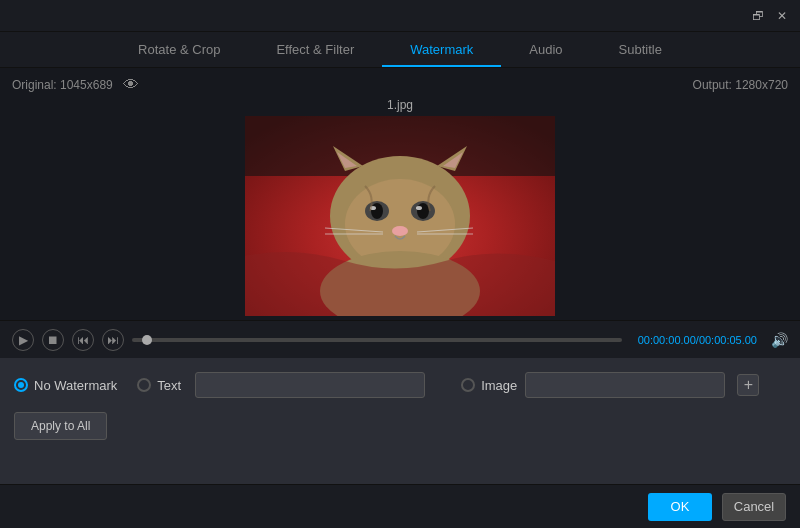  Describe the element at coordinates (76, 386) in the screenshot. I see `no-watermark-label: No Watermark` at that location.